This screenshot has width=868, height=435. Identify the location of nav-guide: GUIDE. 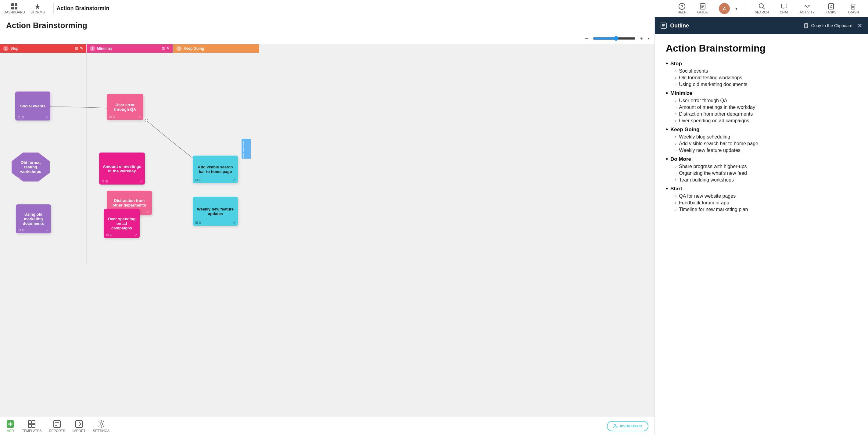
(703, 9).